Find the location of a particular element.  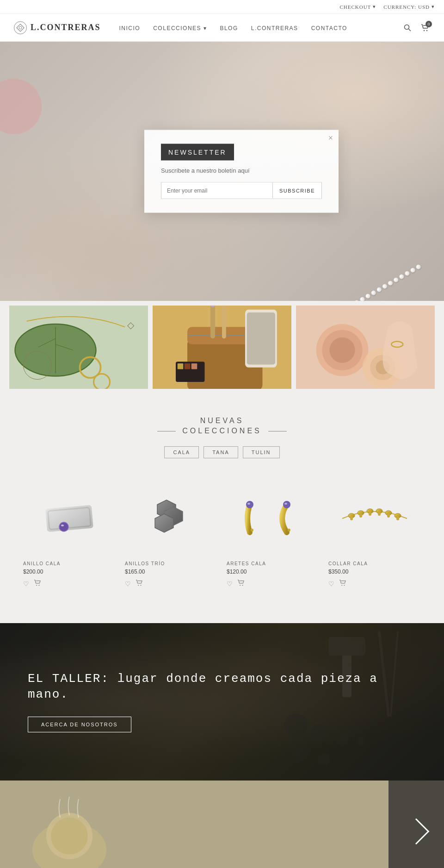

tab-tana: TANA is located at coordinates (221, 452).